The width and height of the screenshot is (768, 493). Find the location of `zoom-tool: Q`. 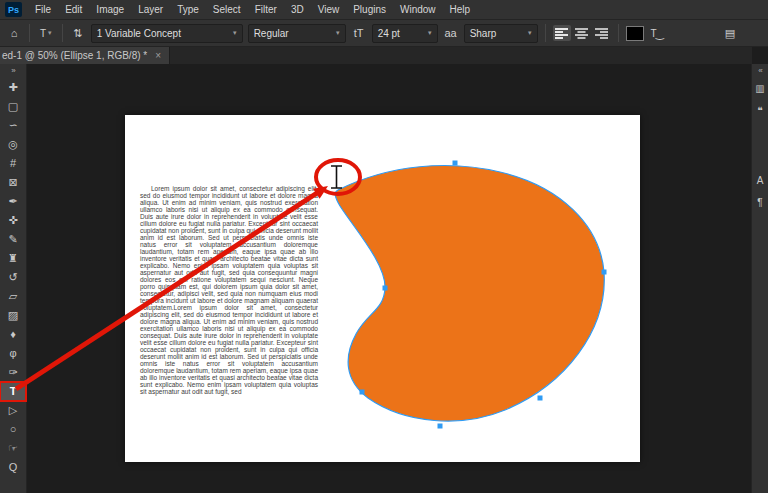

zoom-tool: Q is located at coordinates (13, 468).